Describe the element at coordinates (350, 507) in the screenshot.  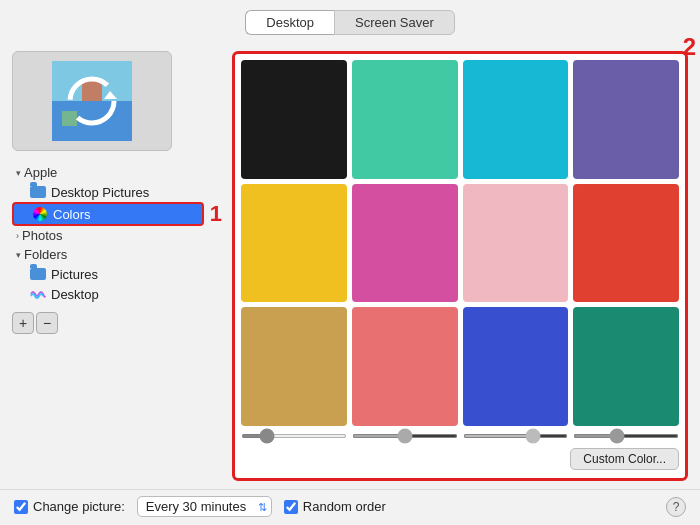
I see `bottom-bar: Change picture: Every 30 minutes Every 5…` at that location.